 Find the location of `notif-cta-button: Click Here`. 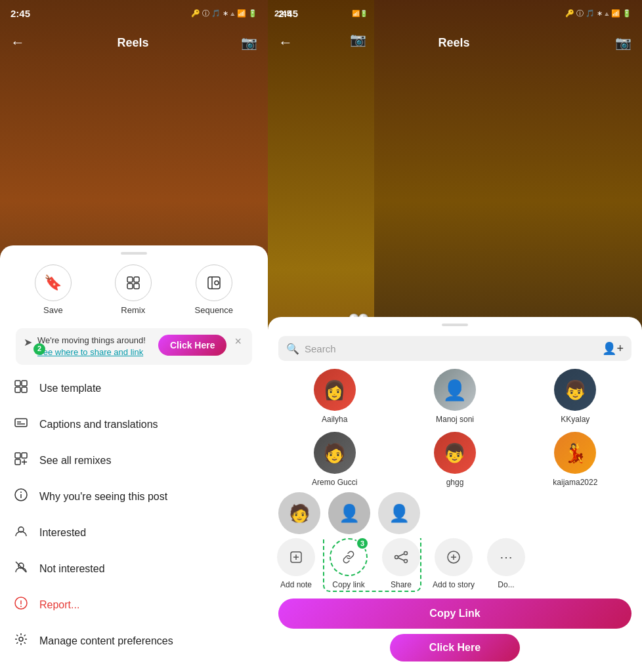

notif-cta-button: Click Here is located at coordinates (192, 345).